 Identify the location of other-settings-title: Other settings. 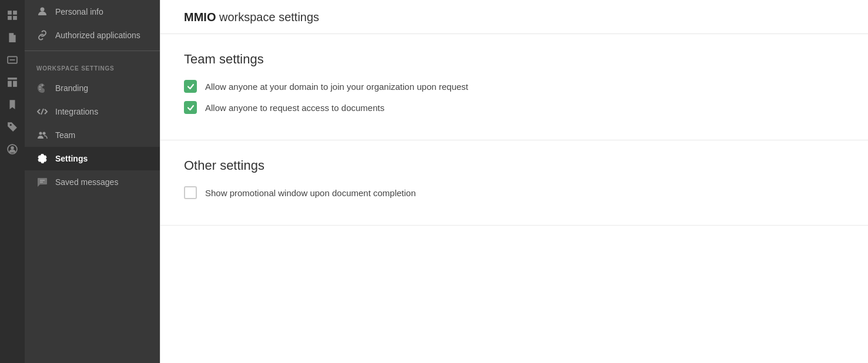
(514, 166).